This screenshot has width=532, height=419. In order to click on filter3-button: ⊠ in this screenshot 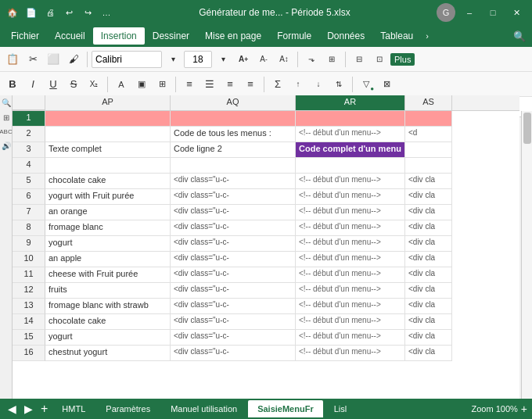, I will do `click(386, 84)`.